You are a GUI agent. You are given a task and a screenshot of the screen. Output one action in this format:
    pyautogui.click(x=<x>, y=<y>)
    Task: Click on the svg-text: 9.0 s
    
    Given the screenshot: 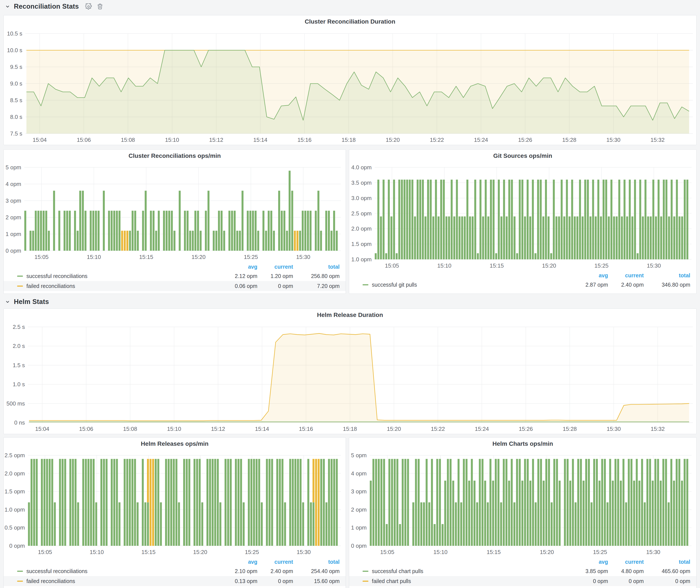 What is the action you would take?
    pyautogui.click(x=16, y=83)
    